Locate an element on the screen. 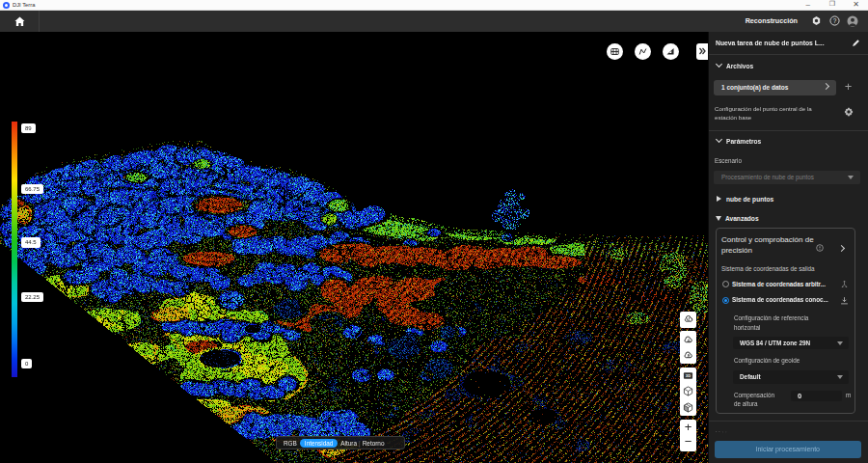 This screenshot has height=463, width=868. svg-text: 3D is located at coordinates (689, 376).